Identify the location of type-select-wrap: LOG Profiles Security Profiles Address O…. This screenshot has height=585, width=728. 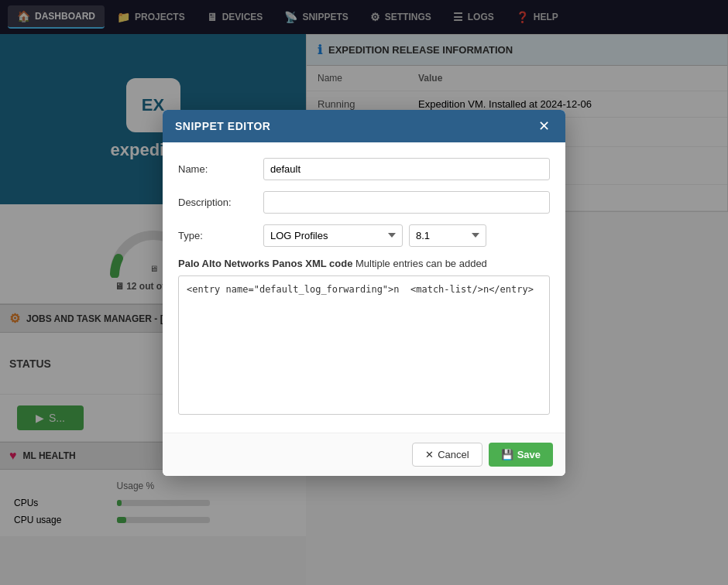
(407, 235).